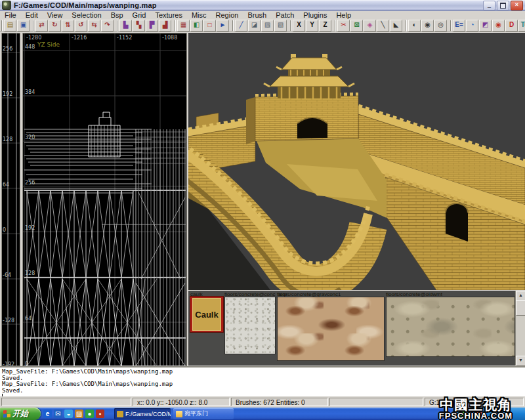  Describe the element at coordinates (520, 295) in the screenshot. I see `scroll-up-icon: ▲` at that location.